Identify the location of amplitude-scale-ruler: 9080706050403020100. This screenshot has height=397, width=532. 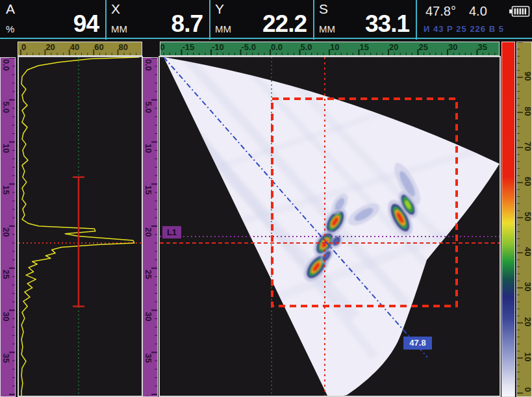
(524, 220).